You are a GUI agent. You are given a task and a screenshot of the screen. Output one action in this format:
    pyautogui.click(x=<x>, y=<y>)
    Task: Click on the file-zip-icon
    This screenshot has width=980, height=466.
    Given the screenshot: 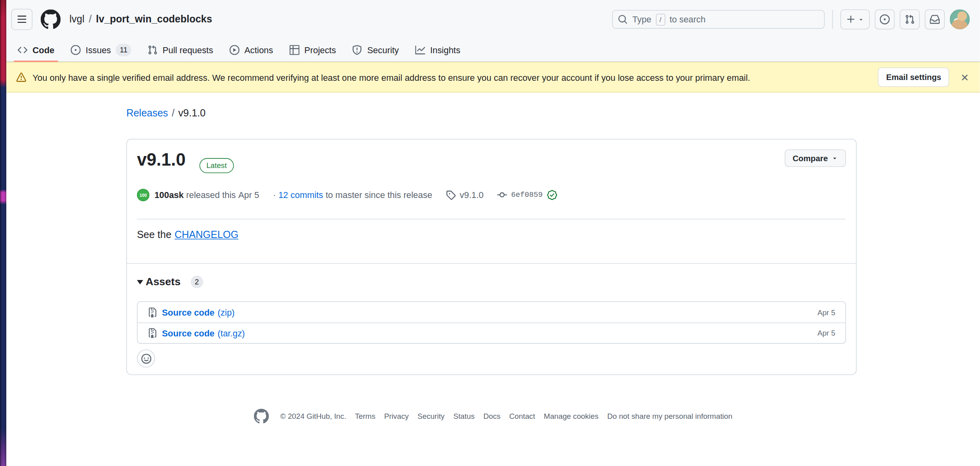 What is the action you would take?
    pyautogui.click(x=153, y=312)
    